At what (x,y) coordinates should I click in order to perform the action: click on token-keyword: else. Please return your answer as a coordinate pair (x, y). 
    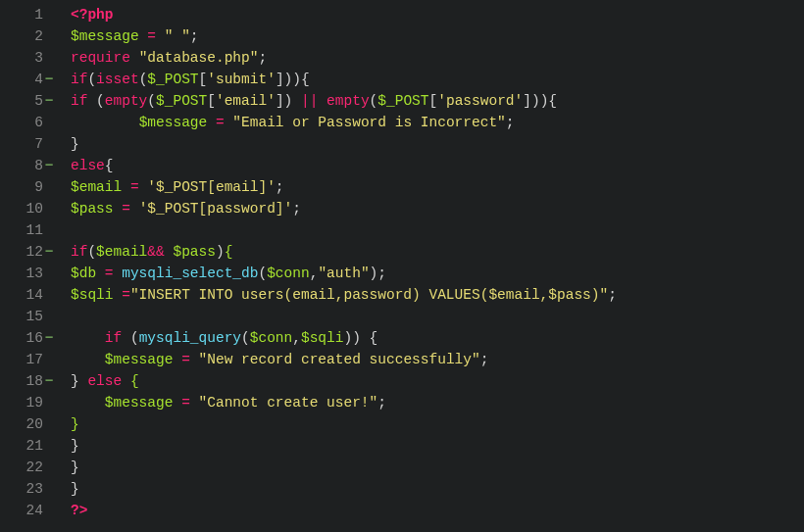
    Looking at the image, I should click on (88, 166).